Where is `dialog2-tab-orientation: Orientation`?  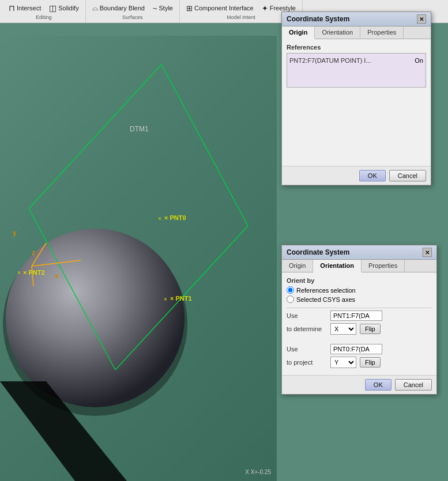 dialog2-tab-orientation: Orientation is located at coordinates (337, 266).